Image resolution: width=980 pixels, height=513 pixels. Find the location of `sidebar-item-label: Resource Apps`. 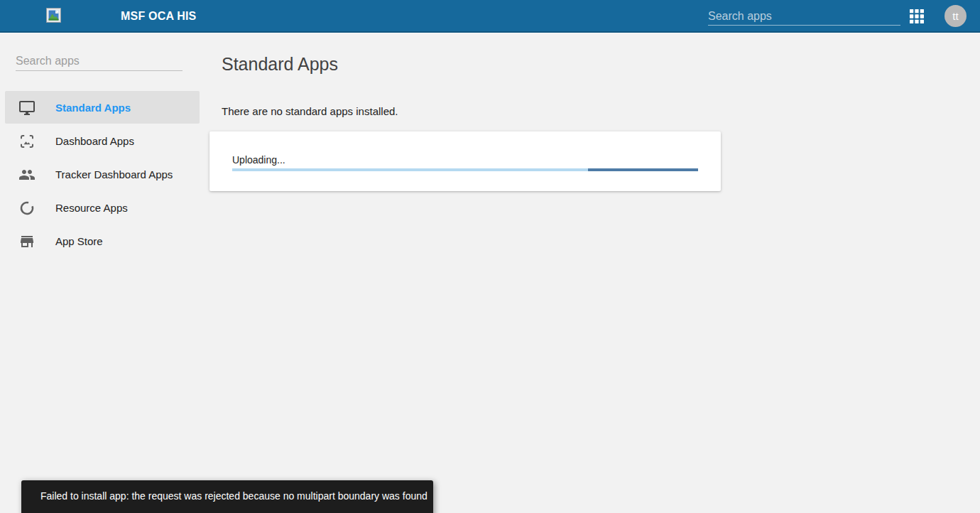

sidebar-item-label: Resource Apps is located at coordinates (92, 207).